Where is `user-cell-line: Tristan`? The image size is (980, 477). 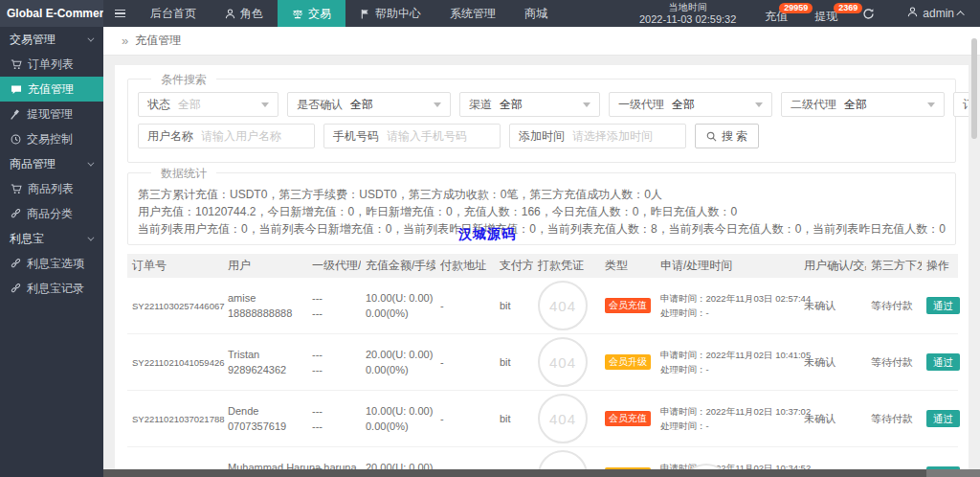 user-cell-line: Tristan is located at coordinates (265, 354).